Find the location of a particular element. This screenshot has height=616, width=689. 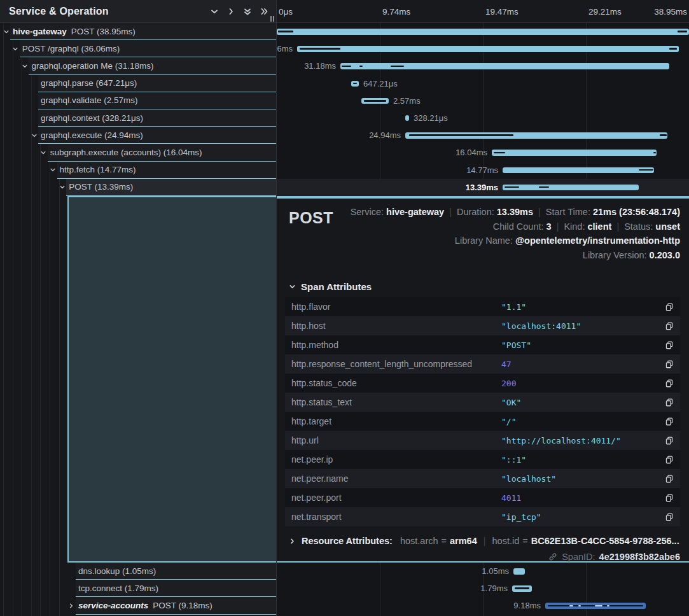

meta-label: Start Time: is located at coordinates (569, 212).